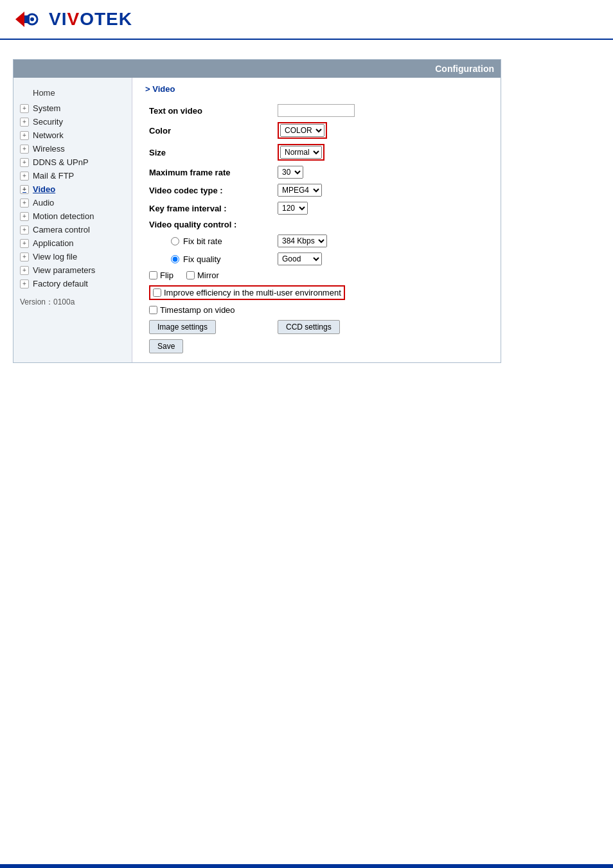 The width and height of the screenshot is (613, 868). I want to click on cell-quality-select: Good Normal Medium Poor, so click(380, 259).